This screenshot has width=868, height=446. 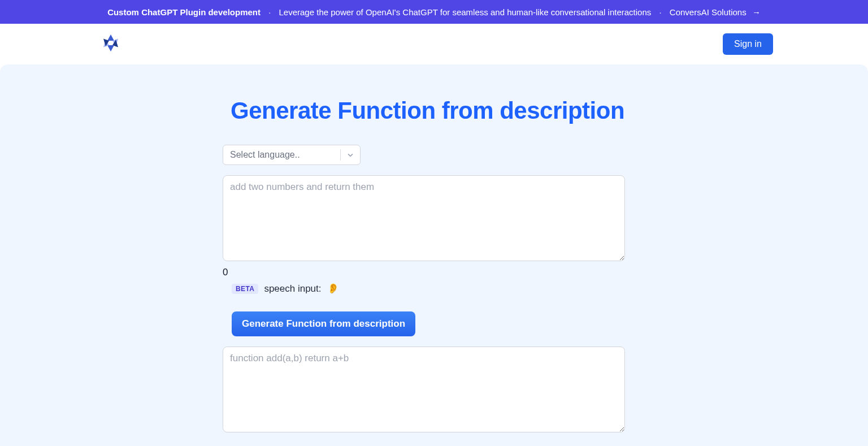 What do you see at coordinates (323, 324) in the screenshot?
I see `generate-button: Generate Function from description` at bounding box center [323, 324].